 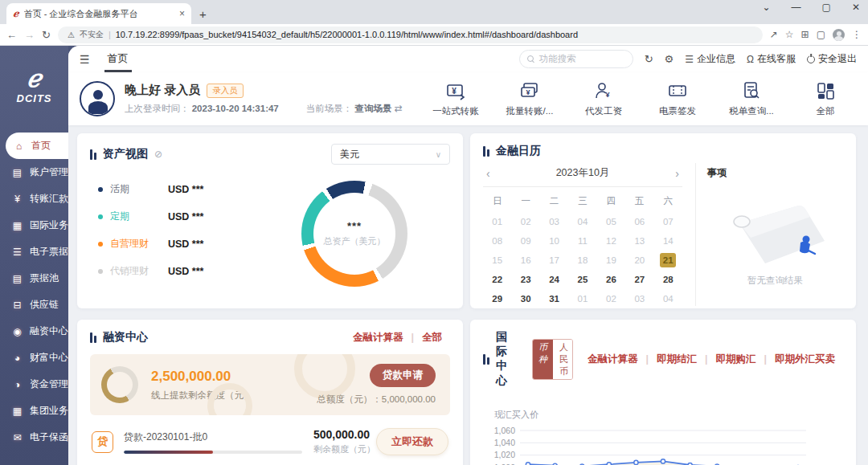 I want to click on spot-settlement-link: 即期结汇, so click(x=677, y=360).